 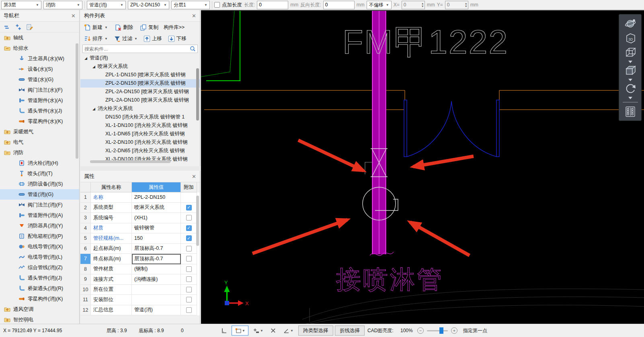 I want to click on tree-leaf: DN150 [消火栓灭火系统 镀锌钢管 1, so click(x=140, y=117).